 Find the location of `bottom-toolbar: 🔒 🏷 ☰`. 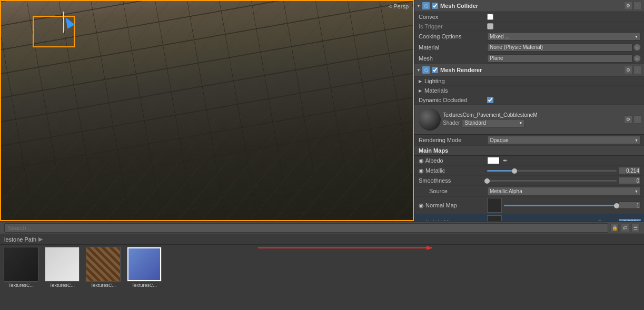

bottom-toolbar: 🔒 🏷 ☰ is located at coordinates (322, 228).